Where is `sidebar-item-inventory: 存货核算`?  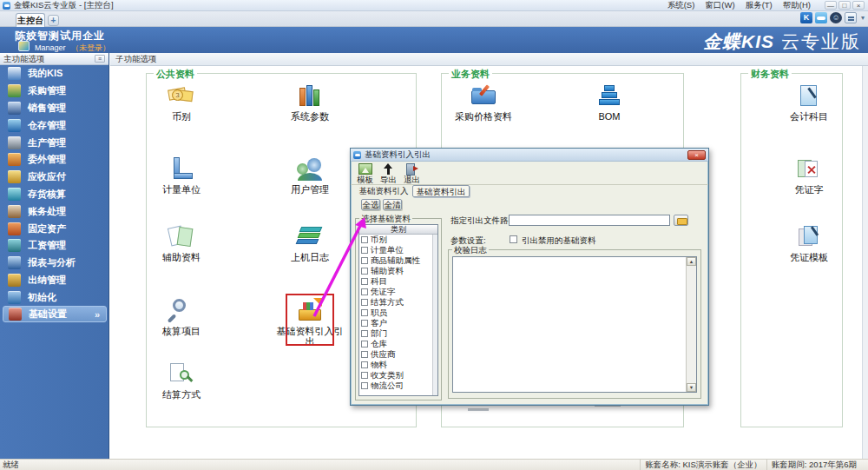 sidebar-item-inventory: 存货核算 is located at coordinates (55, 195).